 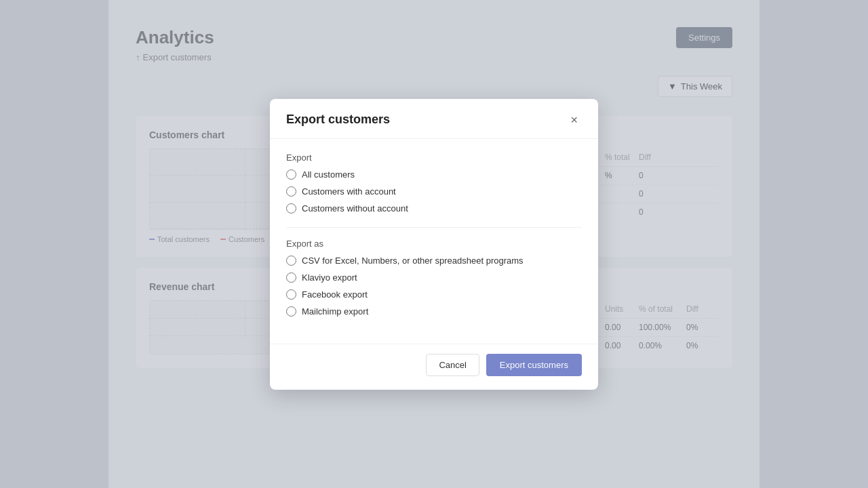 I want to click on radio-csv, so click(x=292, y=260).